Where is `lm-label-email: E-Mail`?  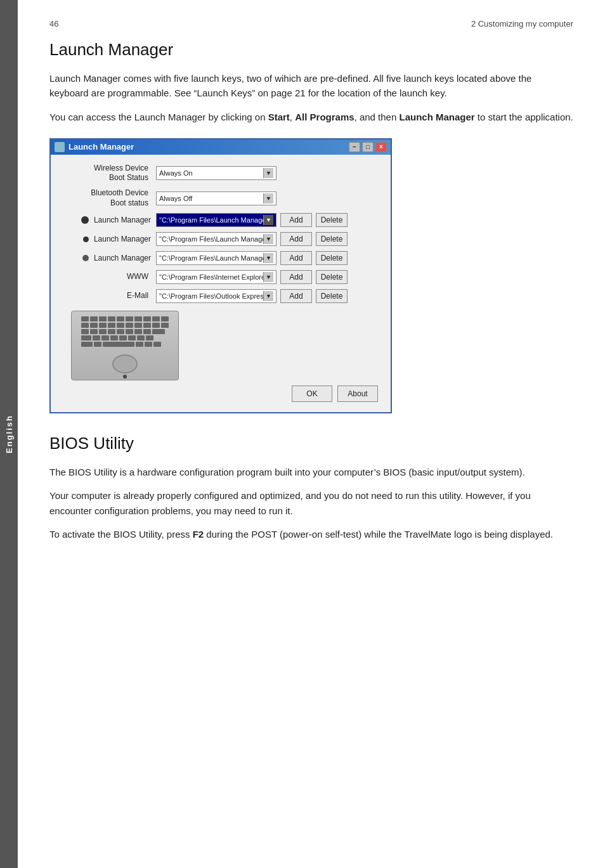 lm-label-email: E-Mail is located at coordinates (108, 296).